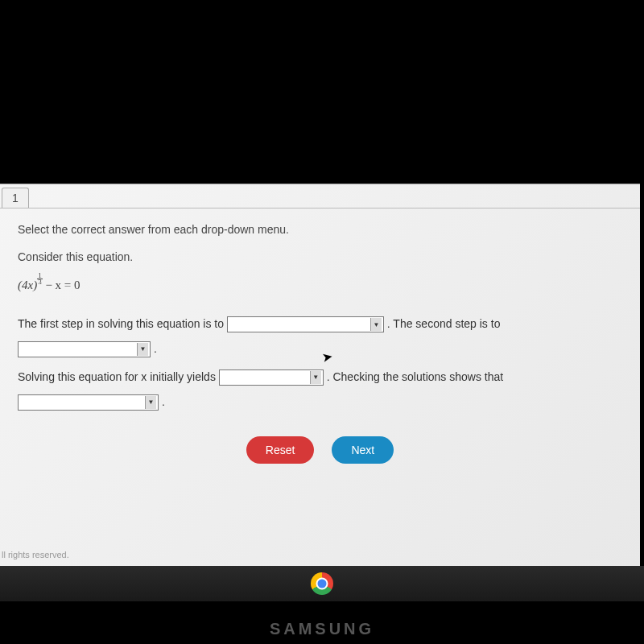 The height and width of the screenshot is (644, 644). Describe the element at coordinates (306, 324) in the screenshot. I see `dropdown-first-step: ▼` at that location.